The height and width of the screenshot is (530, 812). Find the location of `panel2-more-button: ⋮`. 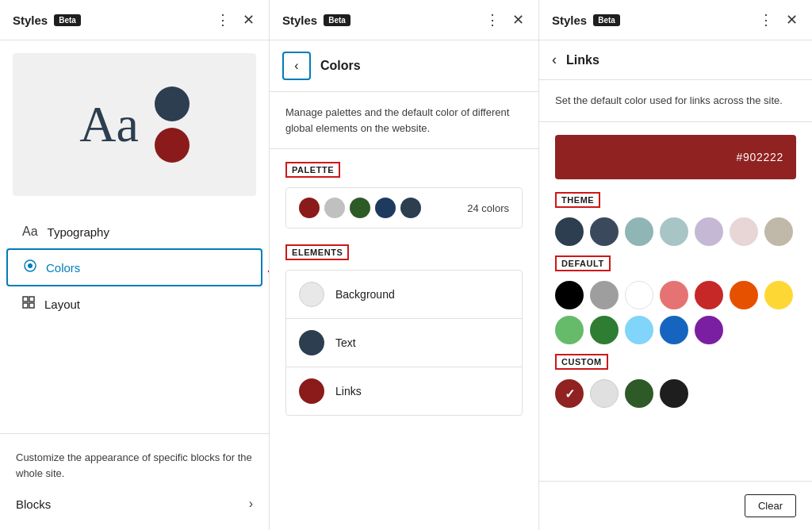

panel2-more-button: ⋮ is located at coordinates (492, 20).